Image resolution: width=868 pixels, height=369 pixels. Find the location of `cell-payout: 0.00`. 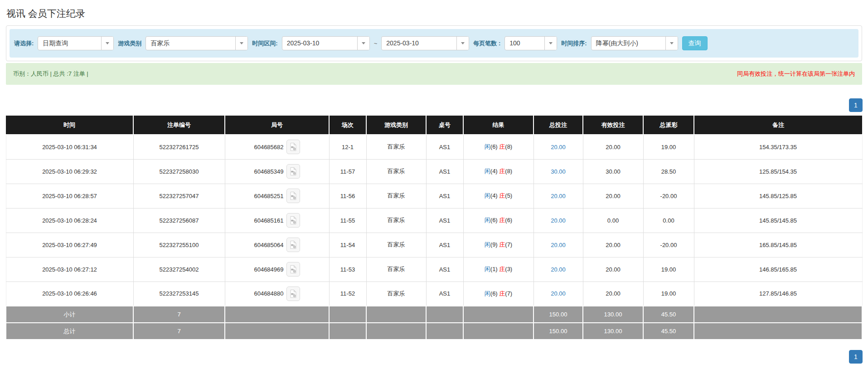

cell-payout: 0.00 is located at coordinates (669, 220).